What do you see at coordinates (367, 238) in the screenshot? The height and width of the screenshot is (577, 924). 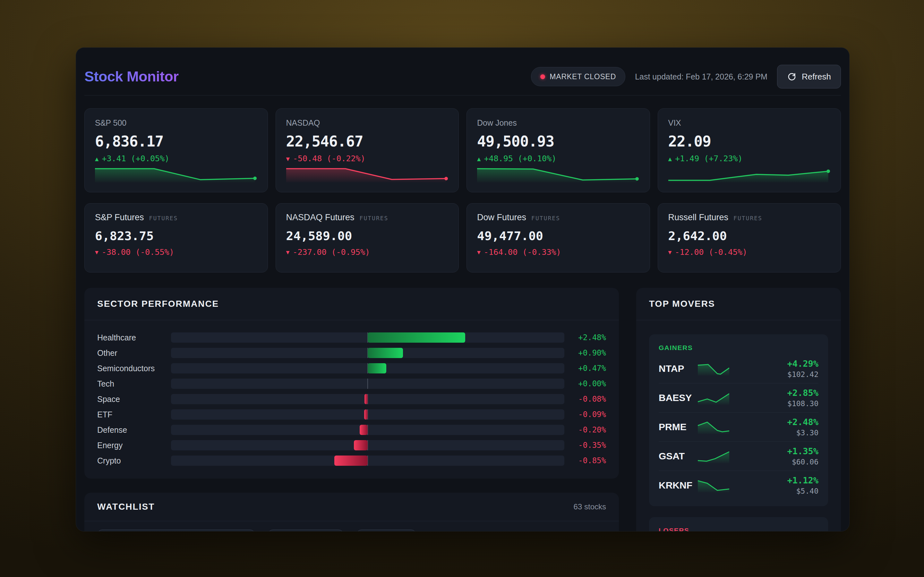 I see `futures-card-nasdaq: NASDAQ Futures FUTURES 24,589.00 ▼ -237.…` at bounding box center [367, 238].